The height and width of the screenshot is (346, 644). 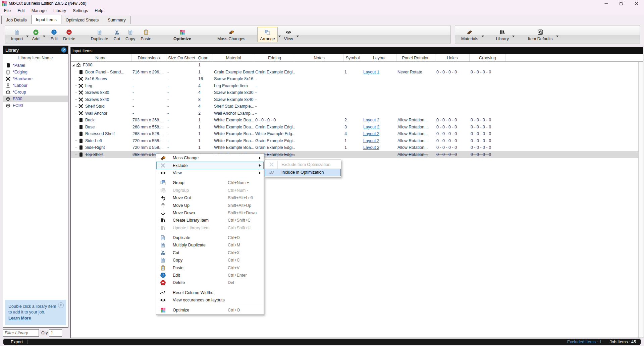 I want to click on excluded-items-status: Excluded Items : 1, so click(x=584, y=342).